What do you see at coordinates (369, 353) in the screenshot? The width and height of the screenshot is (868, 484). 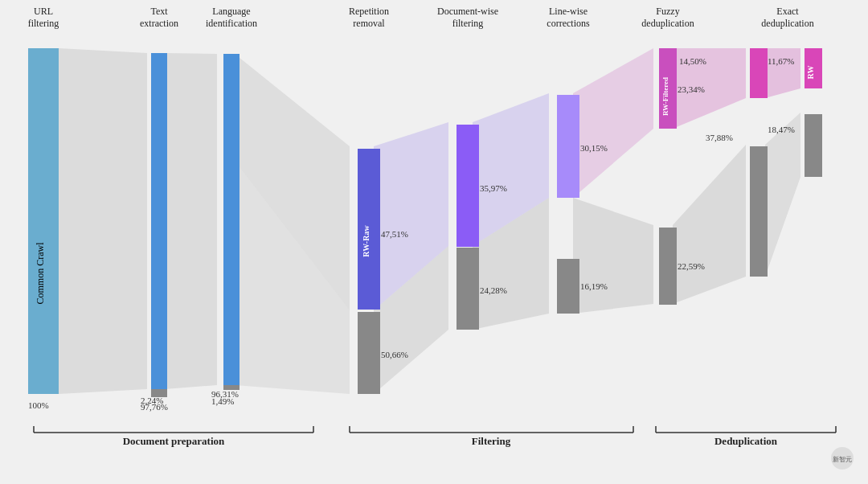 I see `bar-reprem-gray` at bounding box center [369, 353].